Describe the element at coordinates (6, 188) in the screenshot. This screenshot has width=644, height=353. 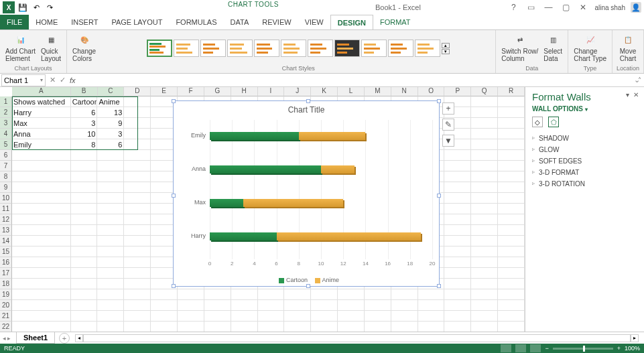
I see `row-header-9: 9` at that location.